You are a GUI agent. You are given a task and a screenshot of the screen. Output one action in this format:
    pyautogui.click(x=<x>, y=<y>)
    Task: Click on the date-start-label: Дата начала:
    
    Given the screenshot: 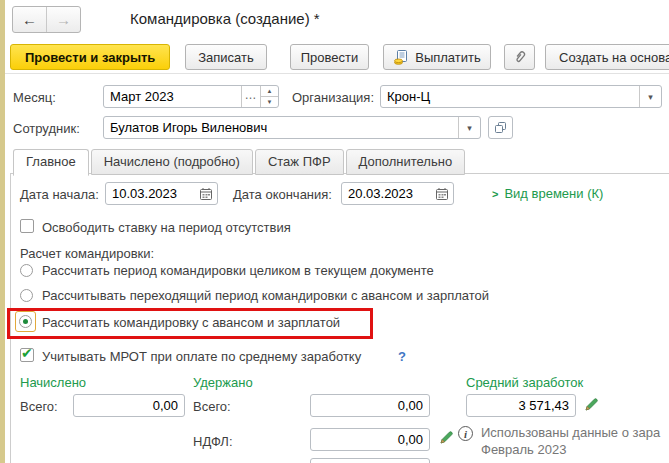 What is the action you would take?
    pyautogui.click(x=60, y=194)
    